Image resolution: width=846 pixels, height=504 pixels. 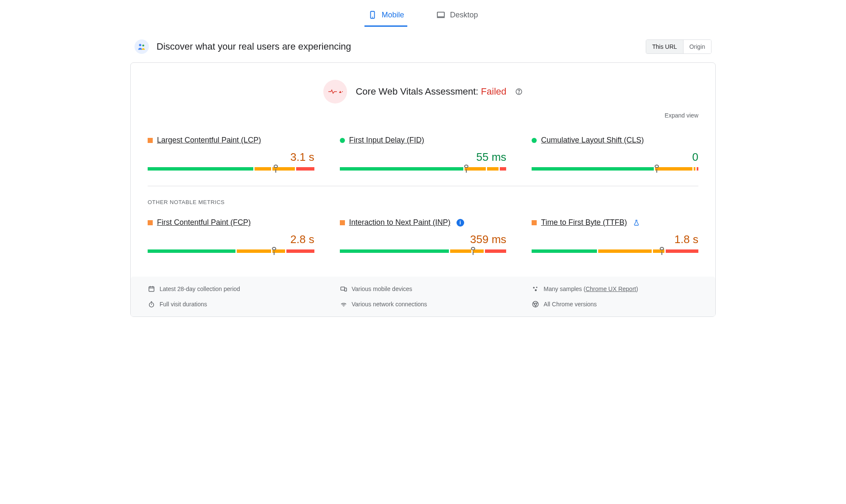 What do you see at coordinates (231, 304) in the screenshot?
I see `footer-durations: Full visit durations` at bounding box center [231, 304].